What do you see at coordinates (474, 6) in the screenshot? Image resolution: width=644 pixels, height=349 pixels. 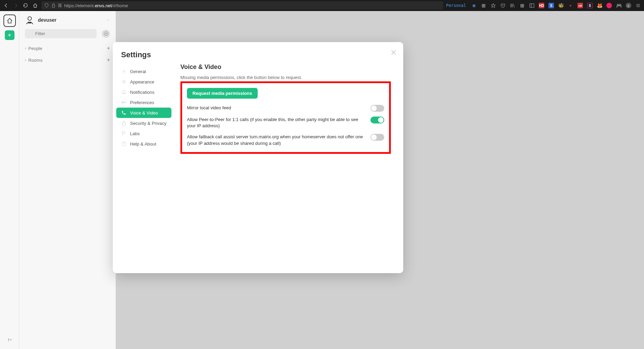 I see `ext-icon-1: ⊞` at bounding box center [474, 6].